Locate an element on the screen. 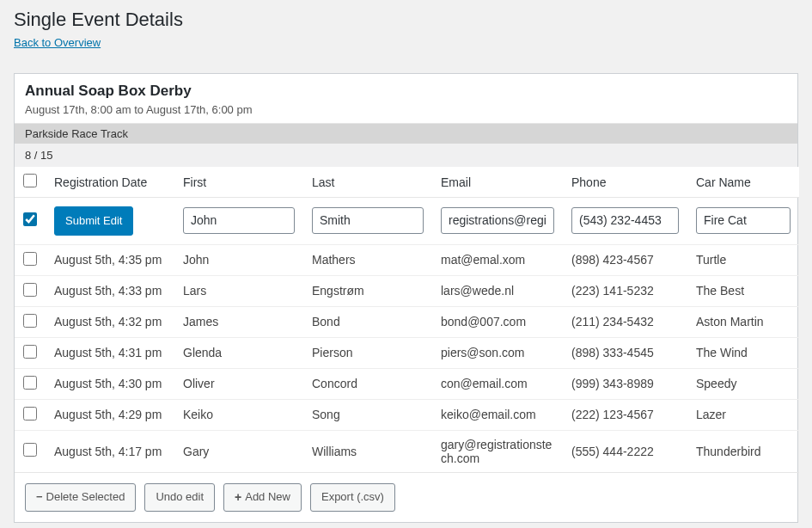 The image size is (812, 528). cell-date: August 5th, 4:32 pm is located at coordinates (110, 322).